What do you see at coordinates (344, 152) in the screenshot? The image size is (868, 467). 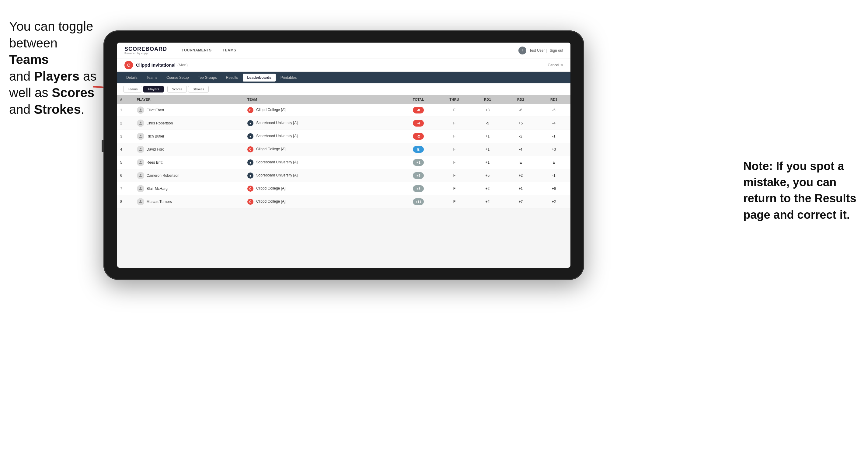 I see `leaderboard-table: # PLAYER TEAM TOTAL THRU RD1 RD2 RD3 1` at bounding box center [344, 152].